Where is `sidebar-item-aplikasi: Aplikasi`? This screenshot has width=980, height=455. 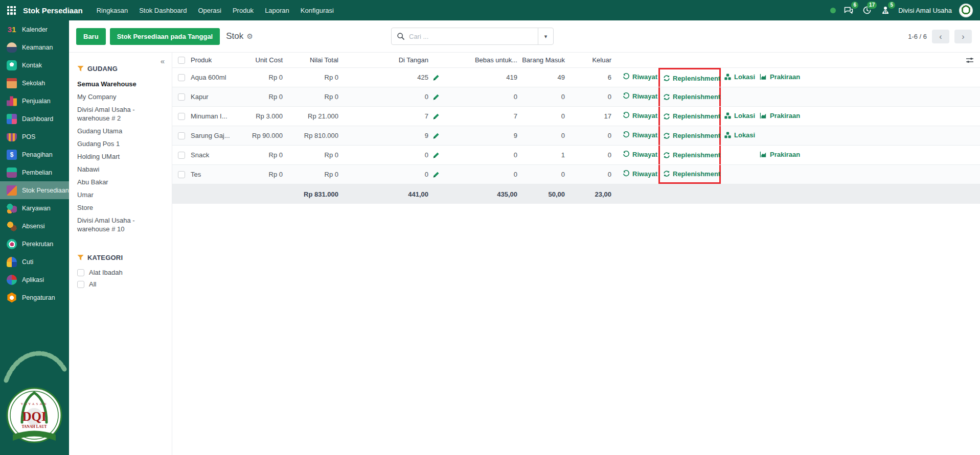
sidebar-item-aplikasi: Aplikasi is located at coordinates (35, 280).